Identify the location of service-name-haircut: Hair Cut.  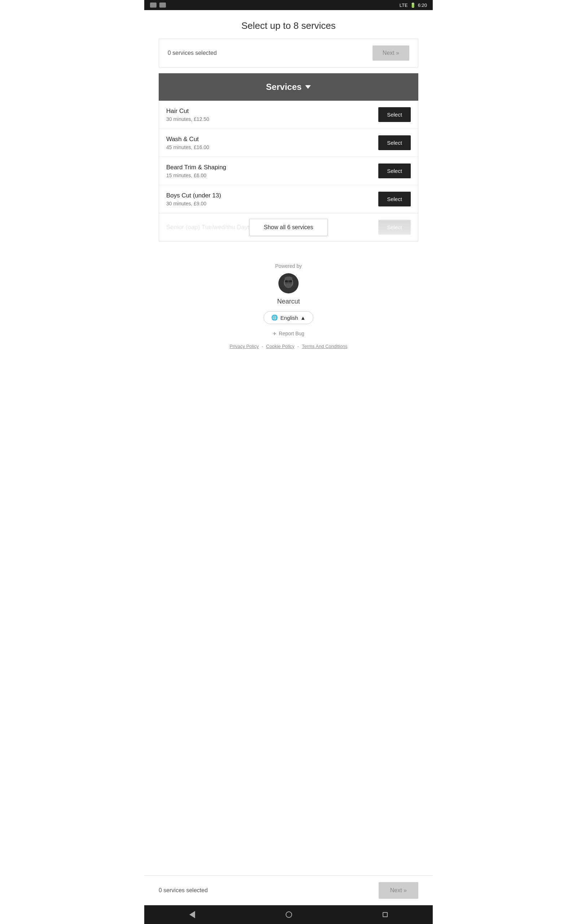
(188, 111).